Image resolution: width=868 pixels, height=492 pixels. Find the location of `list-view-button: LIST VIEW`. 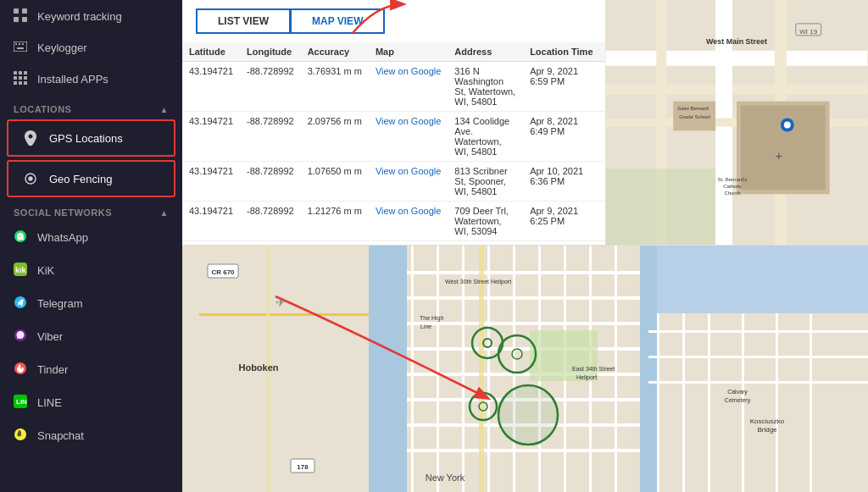

list-view-button: LIST VIEW is located at coordinates (242, 21).